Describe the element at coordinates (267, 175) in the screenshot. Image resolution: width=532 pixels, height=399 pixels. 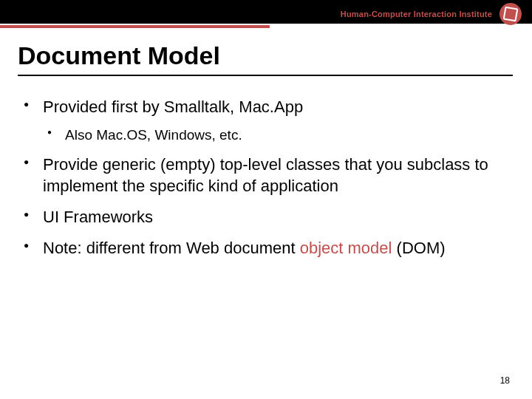
I see `bullet-item: Provide generic (empty) top-level classe…` at that location.